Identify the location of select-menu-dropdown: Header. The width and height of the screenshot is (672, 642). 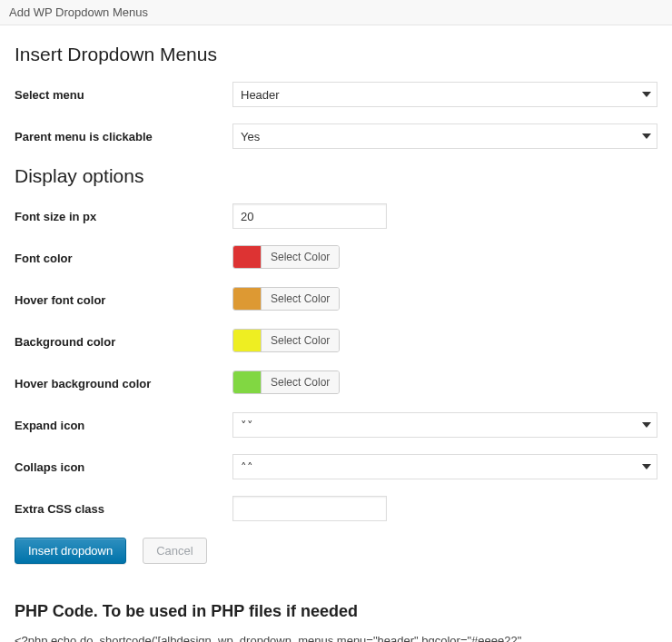
(445, 94).